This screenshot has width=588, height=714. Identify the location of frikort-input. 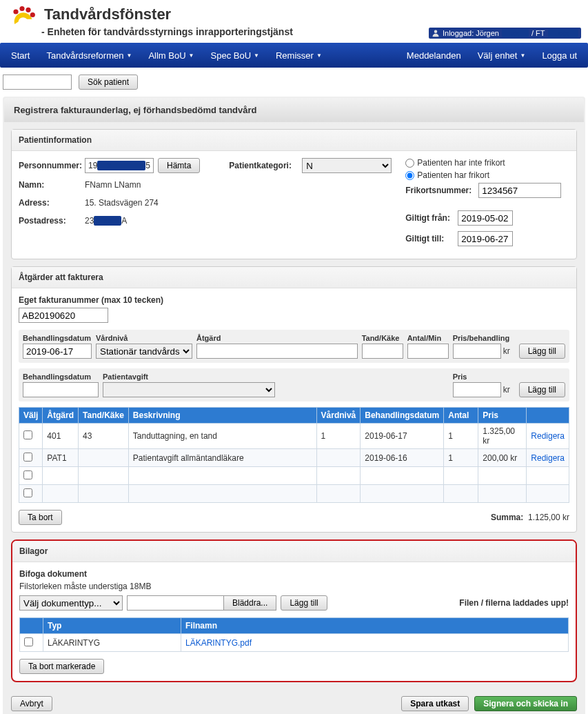
(520, 190).